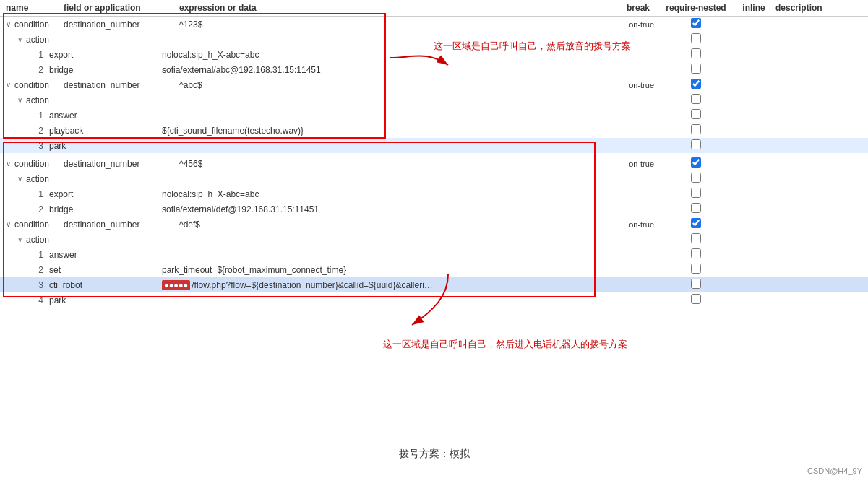  Describe the element at coordinates (104, 55) in the screenshot. I see `field-1-1: export` at that location.